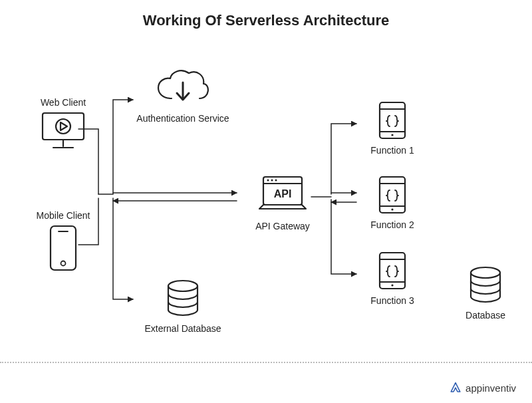 The height and width of the screenshot is (403, 532). Describe the element at coordinates (392, 128) in the screenshot. I see `node-function-1: Function 1` at that location.